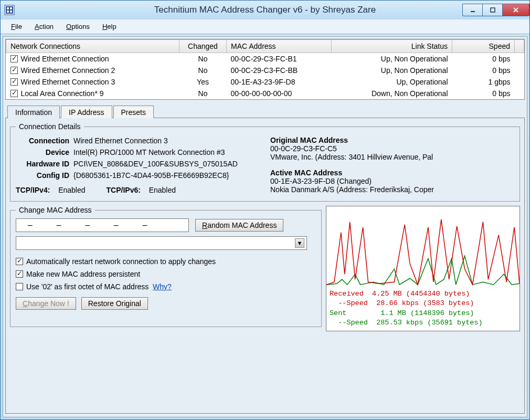 The height and width of the screenshot is (420, 530). What do you see at coordinates (266, 82) in the screenshot?
I see `table-row: Wired Ethernet Connection 3Yes00-1E-A3-2…` at bounding box center [266, 82].